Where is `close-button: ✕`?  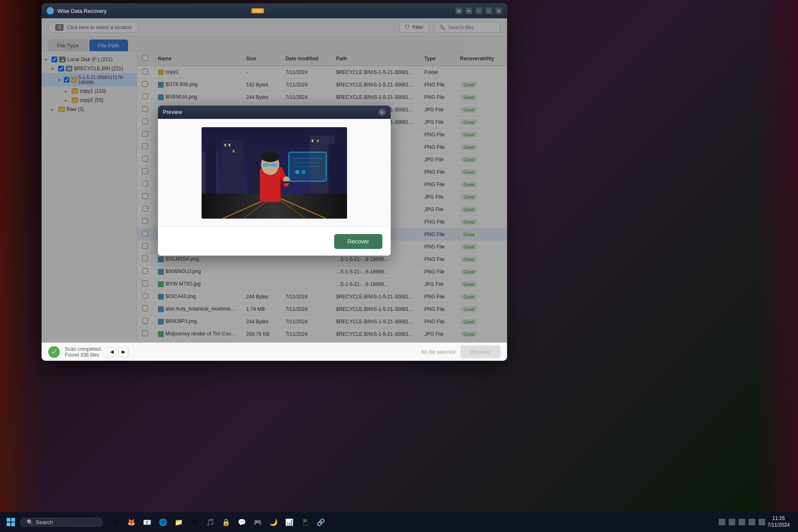
close-button: ✕ is located at coordinates (499, 11).